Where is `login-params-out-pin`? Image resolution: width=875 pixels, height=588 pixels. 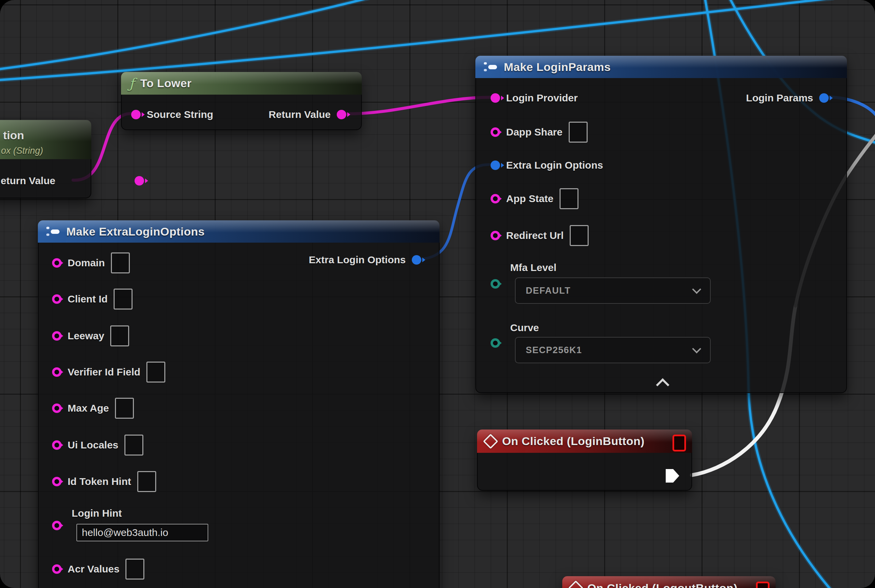 login-params-out-pin is located at coordinates (824, 98).